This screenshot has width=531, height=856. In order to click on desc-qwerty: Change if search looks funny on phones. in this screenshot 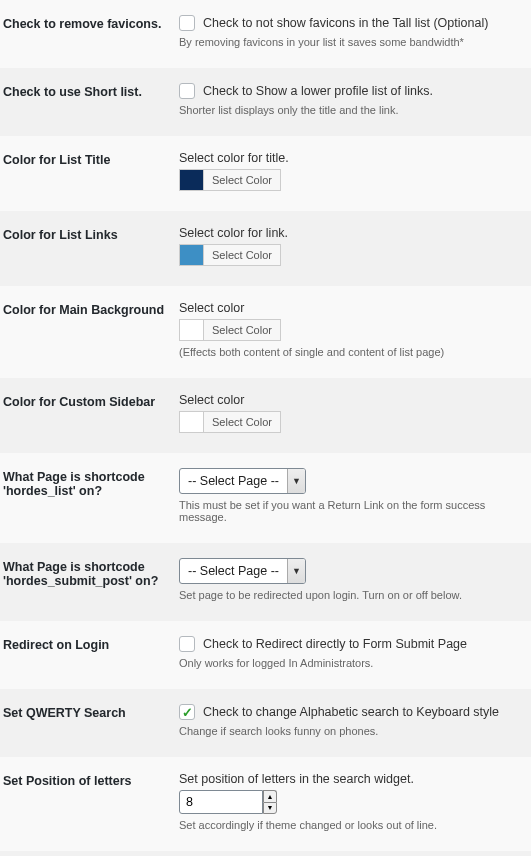, I will do `click(354, 731)`.